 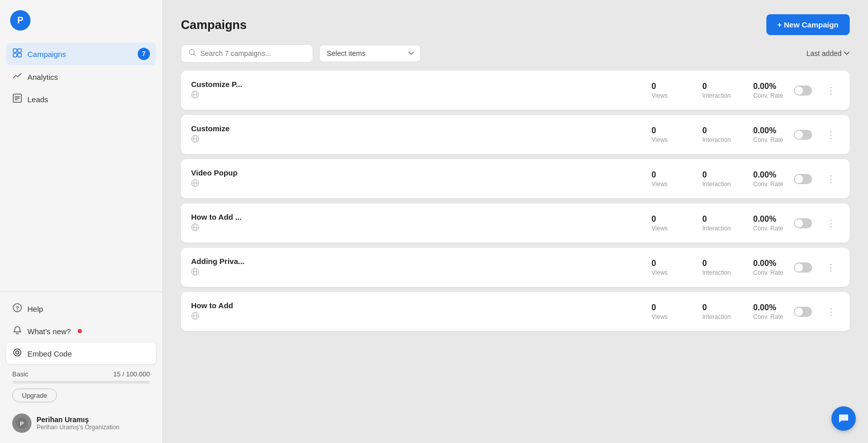 I want to click on campaign-card: How to Add 0 Views 0 Interaction 0.00% C…, so click(x=515, y=311).